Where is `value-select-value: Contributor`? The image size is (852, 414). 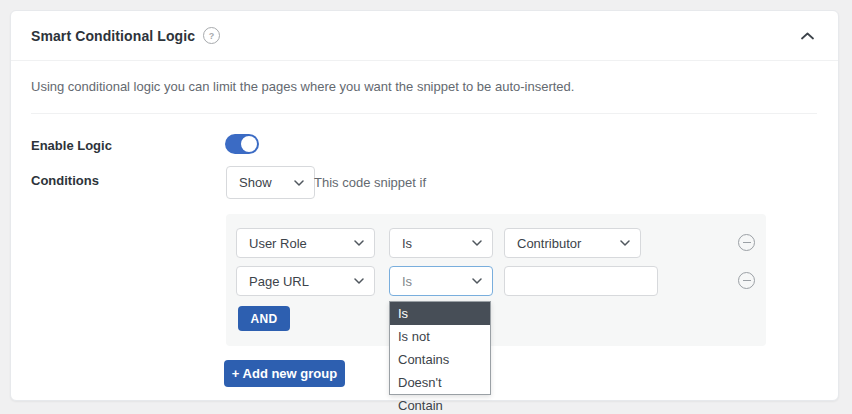
value-select-value: Contributor is located at coordinates (549, 244).